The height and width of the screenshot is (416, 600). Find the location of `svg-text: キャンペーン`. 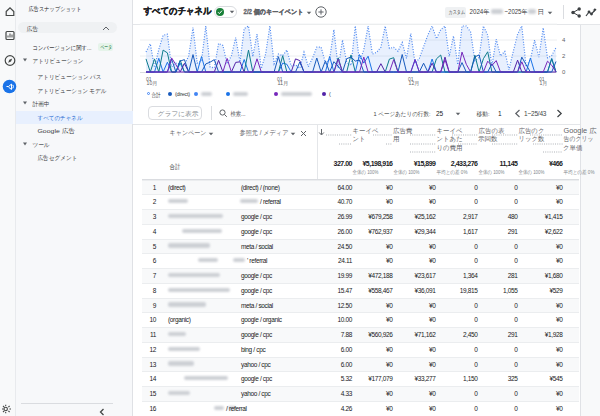

svg-text: キャンペーン is located at coordinates (188, 132).